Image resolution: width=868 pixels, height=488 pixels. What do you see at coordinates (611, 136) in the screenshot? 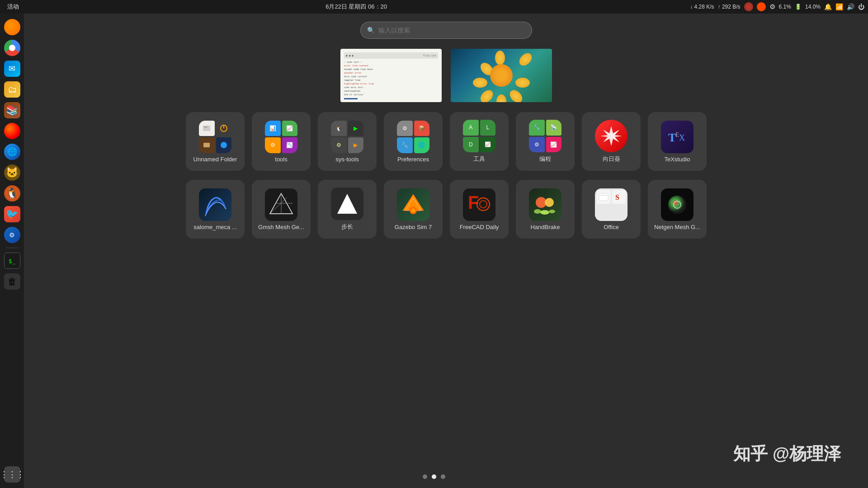
I see `icon-xiangri` at bounding box center [611, 136].